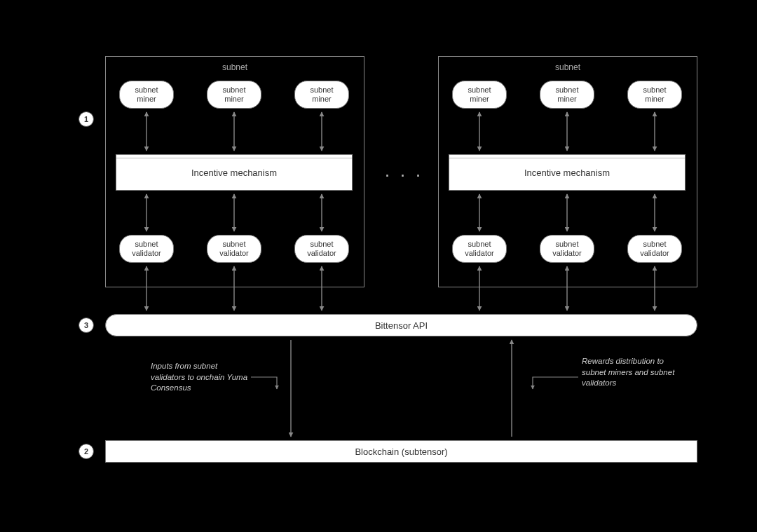 This screenshot has width=757, height=532. I want to click on incentive-mechanism-1: Incentive mechanism, so click(234, 172).